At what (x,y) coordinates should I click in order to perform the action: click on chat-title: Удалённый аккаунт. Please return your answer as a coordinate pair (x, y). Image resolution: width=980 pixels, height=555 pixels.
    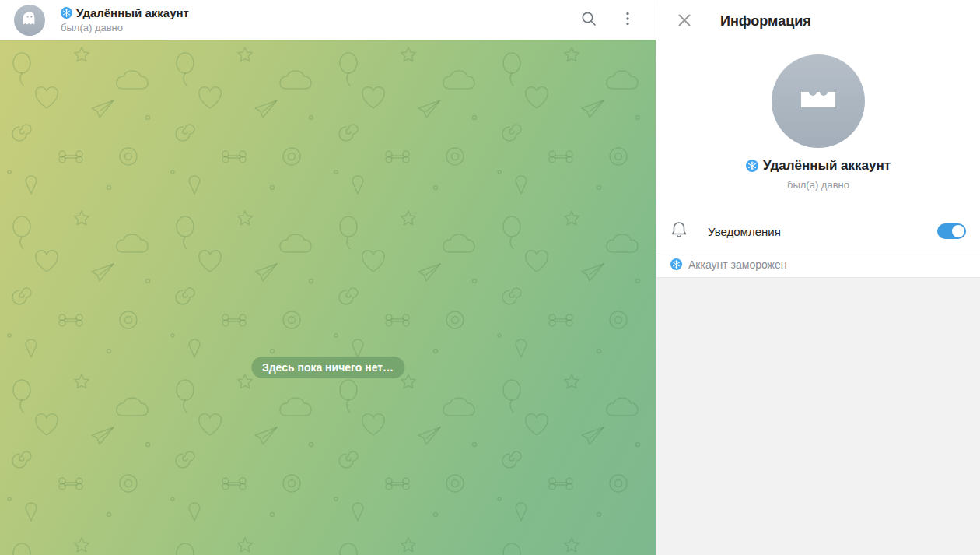
    Looking at the image, I should click on (132, 12).